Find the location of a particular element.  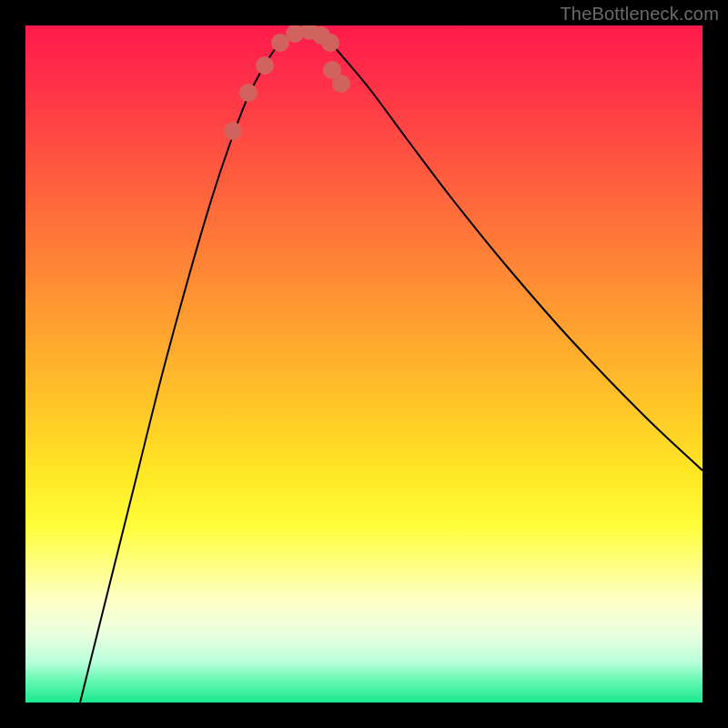

watermark-text: TheBottleneck.com is located at coordinates (639, 15).